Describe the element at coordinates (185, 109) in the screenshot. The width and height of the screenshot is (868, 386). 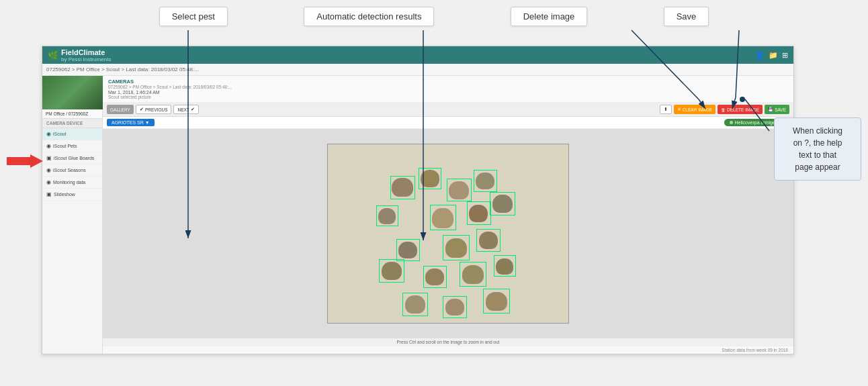
I see `next-button: NEXT ✔` at that location.